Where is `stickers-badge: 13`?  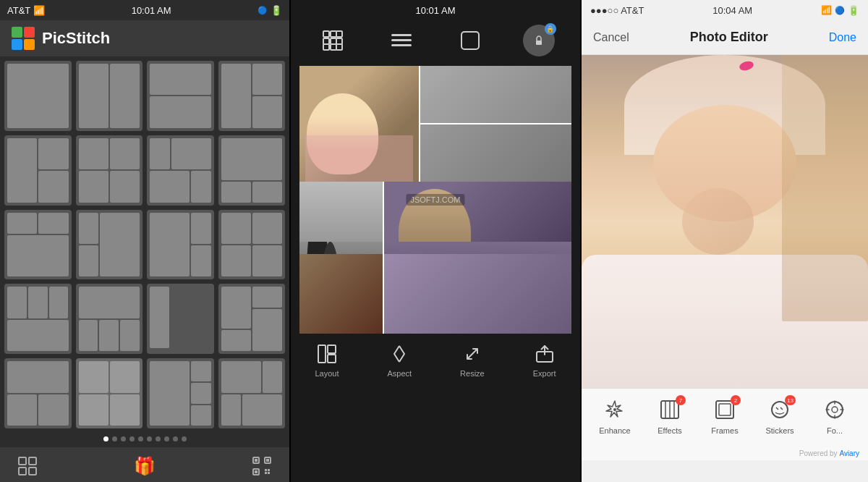
stickers-badge: 13 is located at coordinates (790, 400).